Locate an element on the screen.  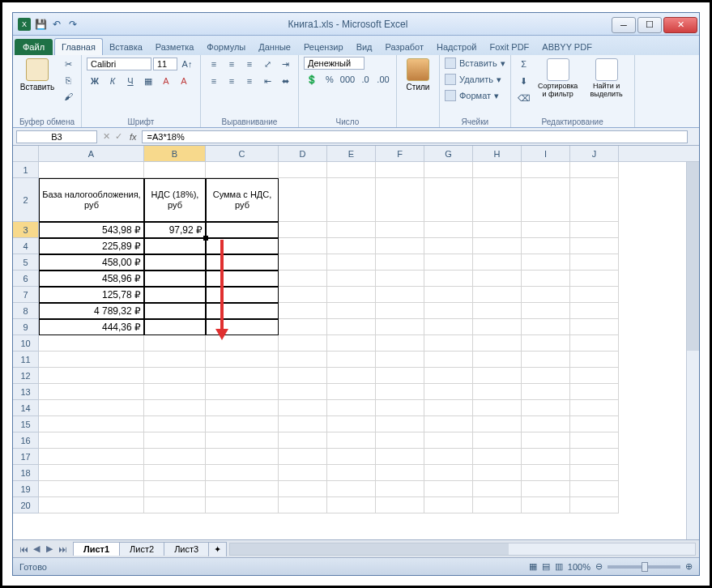
fill-color-icon: A is located at coordinates (166, 81).